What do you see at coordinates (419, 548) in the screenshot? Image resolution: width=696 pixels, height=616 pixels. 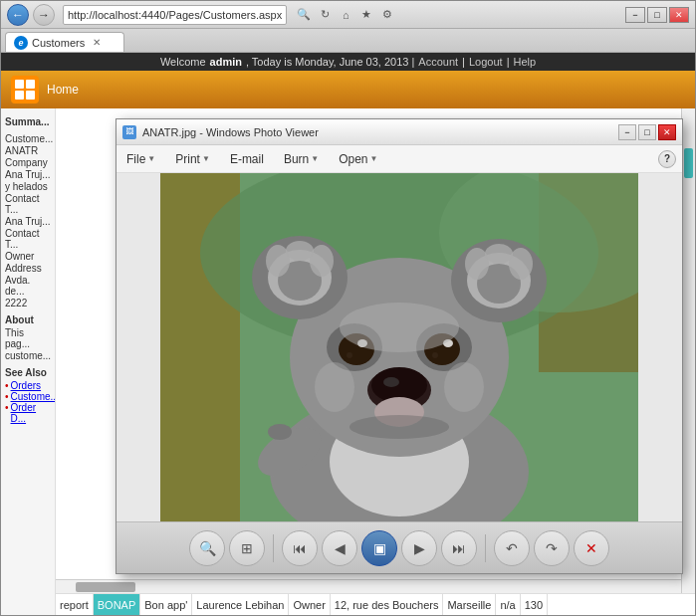 I see `pv-next-button: ▶` at bounding box center [419, 548].